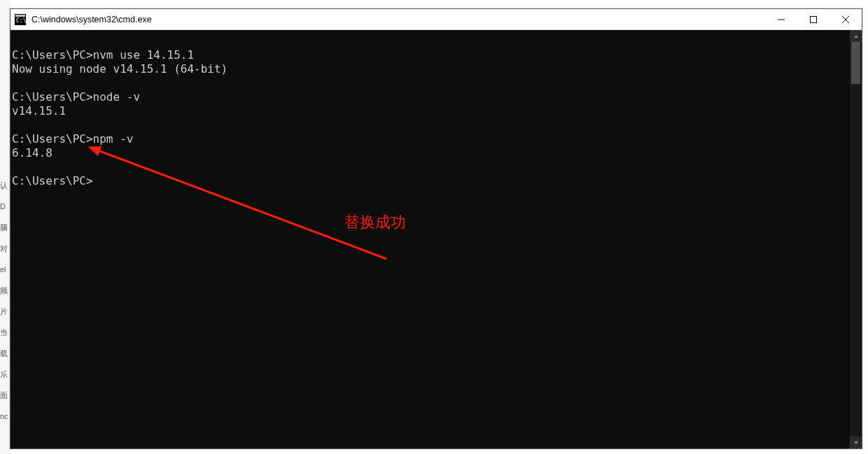 This screenshot has height=454, width=868. What do you see at coordinates (5, 248) in the screenshot?
I see `background-fragment: 对` at bounding box center [5, 248].